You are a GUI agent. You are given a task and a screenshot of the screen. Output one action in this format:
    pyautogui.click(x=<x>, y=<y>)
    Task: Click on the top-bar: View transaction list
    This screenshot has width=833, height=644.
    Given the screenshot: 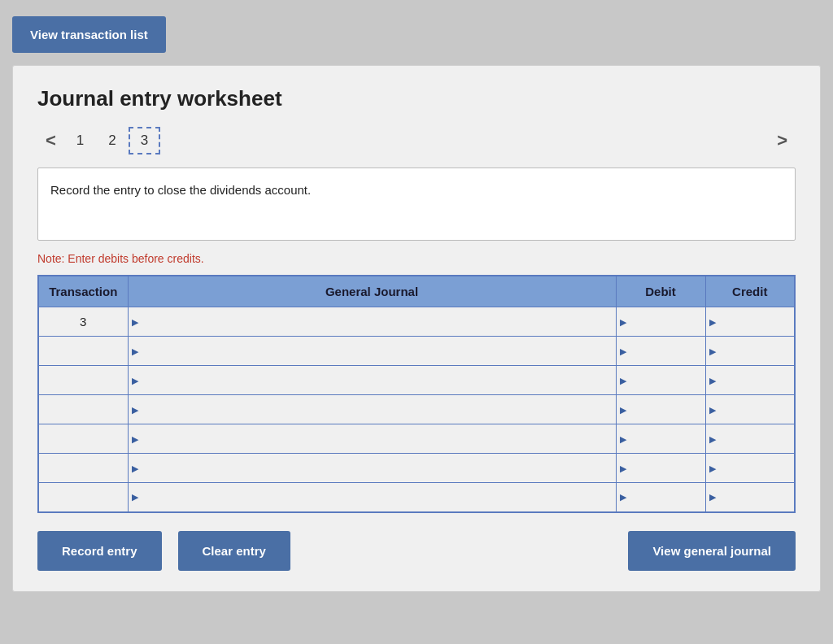 What is the action you would take?
    pyautogui.click(x=416, y=33)
    